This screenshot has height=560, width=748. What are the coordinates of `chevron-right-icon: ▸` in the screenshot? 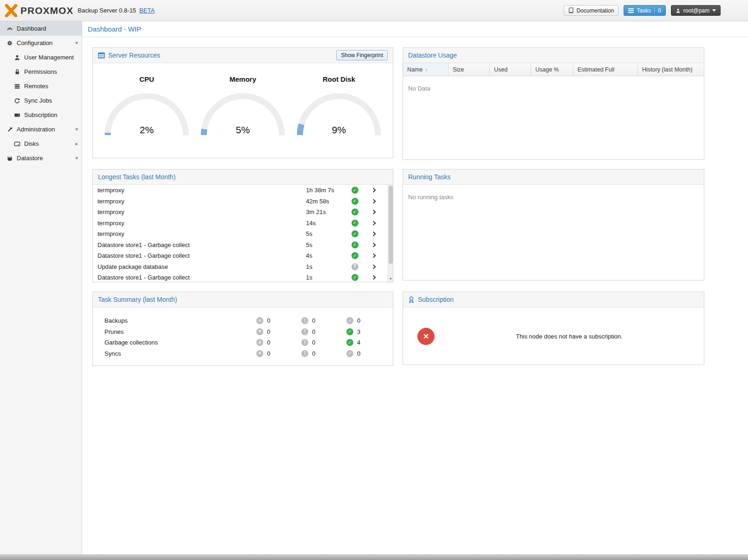 It's located at (77, 144).